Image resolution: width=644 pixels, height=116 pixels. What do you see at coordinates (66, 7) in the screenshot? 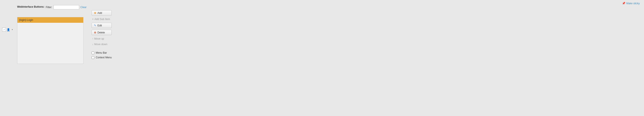
I see `filter-area: Filter: Clear` at bounding box center [66, 7].